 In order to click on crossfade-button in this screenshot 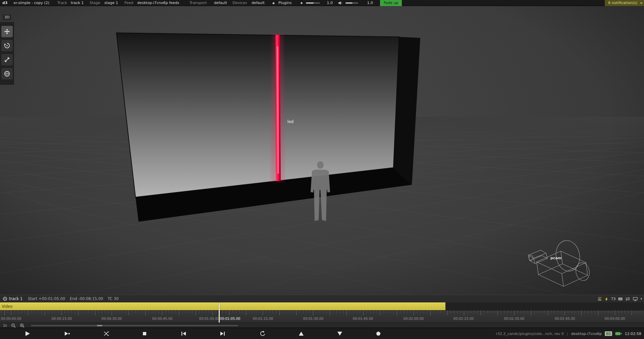, I will do `click(106, 334)`.